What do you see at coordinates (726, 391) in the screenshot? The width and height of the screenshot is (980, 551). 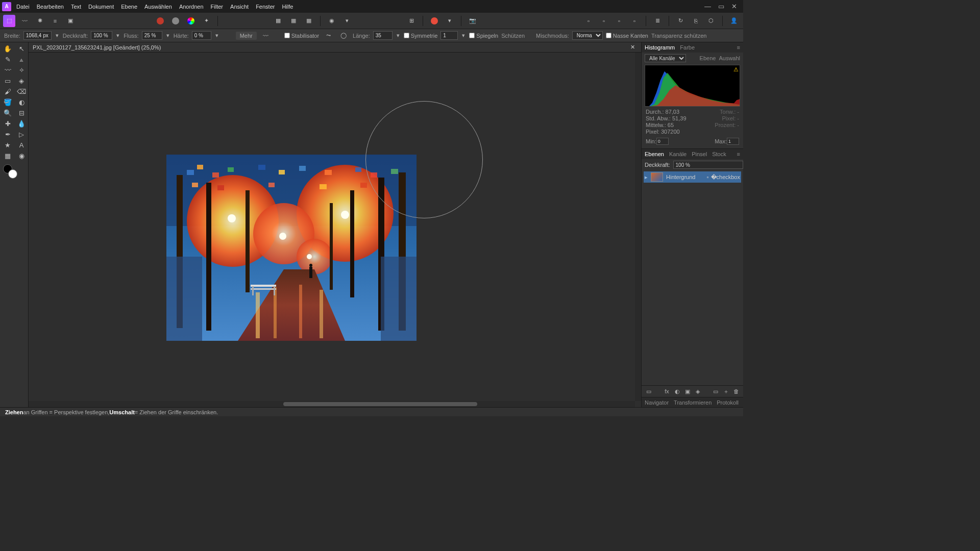 I see `add-layer-icon: ＋` at bounding box center [726, 391].